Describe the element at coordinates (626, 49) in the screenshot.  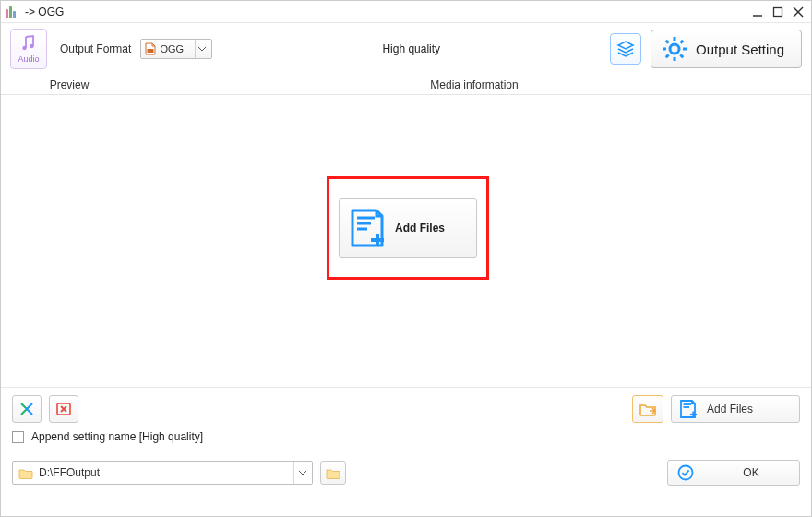
I see `layers-icon` at that location.